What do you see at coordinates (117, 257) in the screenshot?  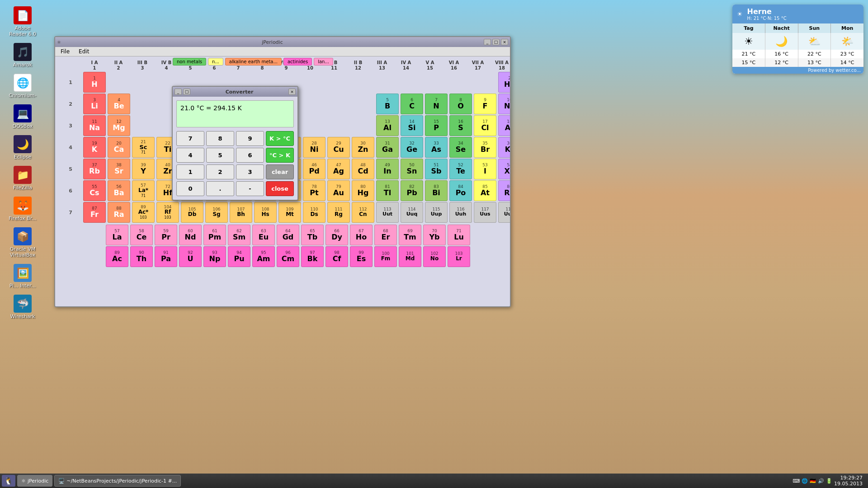 I see `element-Ac: 89Ac` at bounding box center [117, 257].